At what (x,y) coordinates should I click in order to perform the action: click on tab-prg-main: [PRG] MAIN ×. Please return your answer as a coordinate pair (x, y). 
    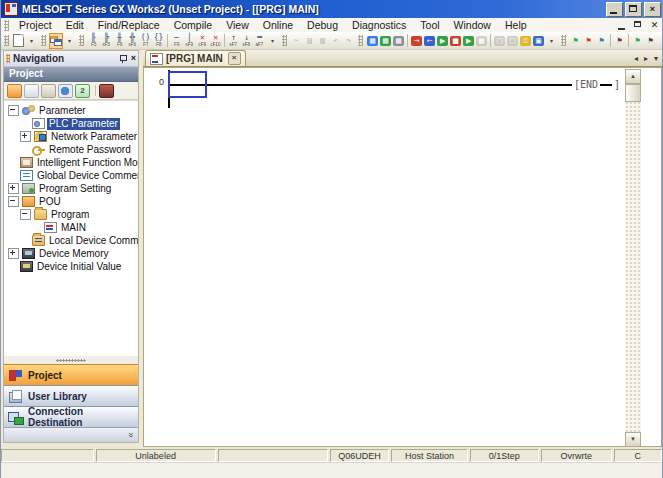
    Looking at the image, I should click on (196, 58).